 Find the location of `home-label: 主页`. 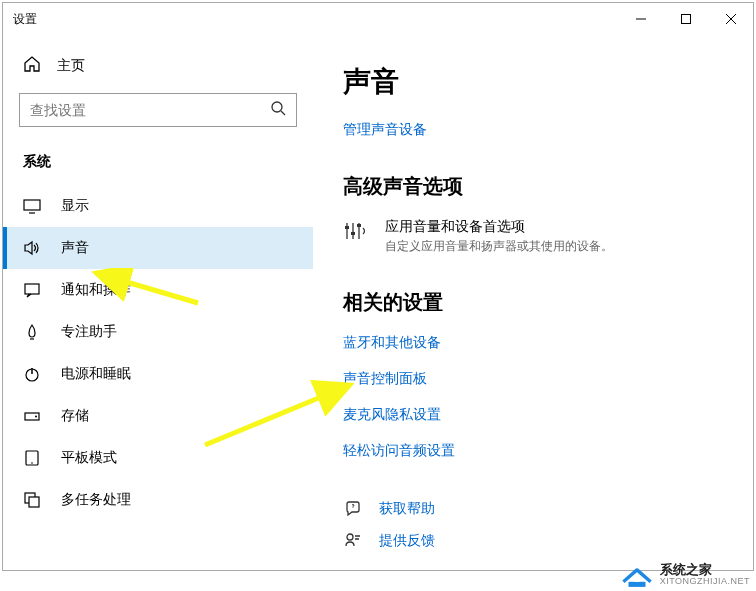

home-label: 主页 is located at coordinates (71, 66).